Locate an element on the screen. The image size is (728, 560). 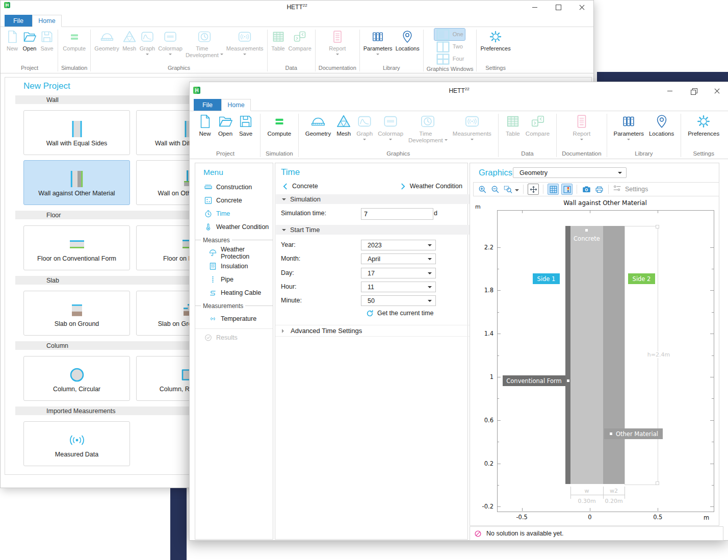
ribbon-button-label: Time Development is located at coordinates (202, 52).